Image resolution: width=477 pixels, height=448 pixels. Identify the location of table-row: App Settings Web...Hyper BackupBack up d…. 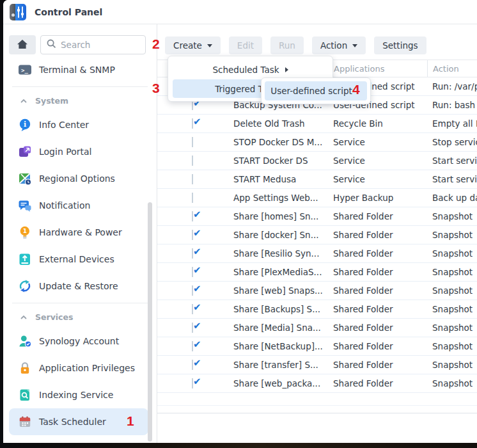
(317, 198).